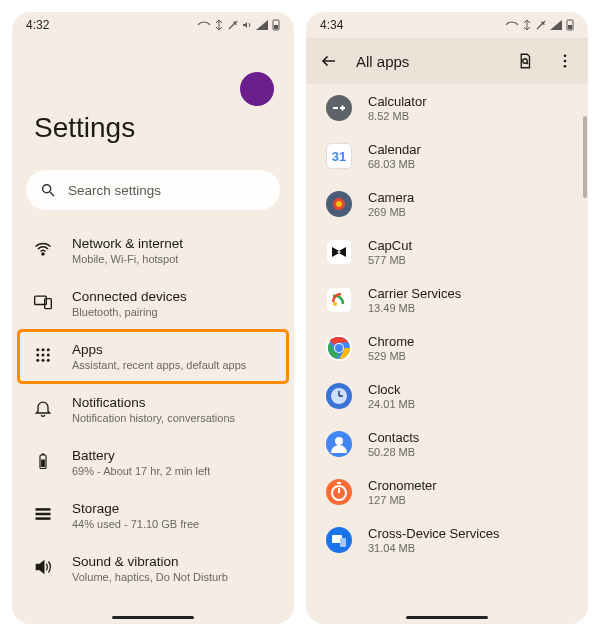  Describe the element at coordinates (565, 61) in the screenshot. I see `overflow-menu-button` at that location.